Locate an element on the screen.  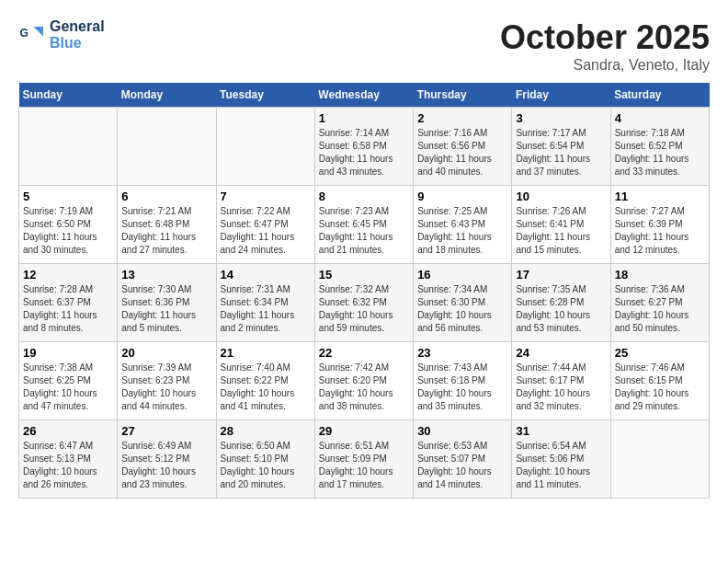
calendar-cell: 4Sunrise: 7:18 AM Sunset: 6:52 PM Daylig… is located at coordinates (660, 147).